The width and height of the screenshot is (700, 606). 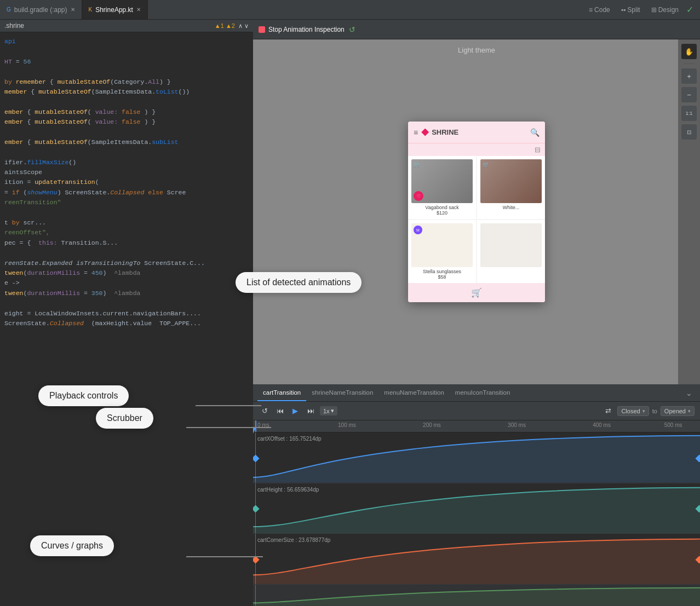 I want to click on shrine-tab-icon: K, so click(x=91, y=10).